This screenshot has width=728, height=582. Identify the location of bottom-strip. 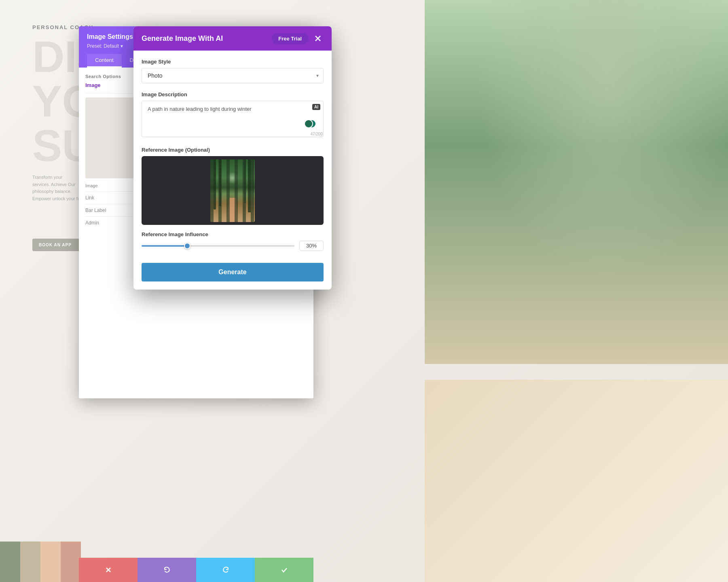
(576, 481).